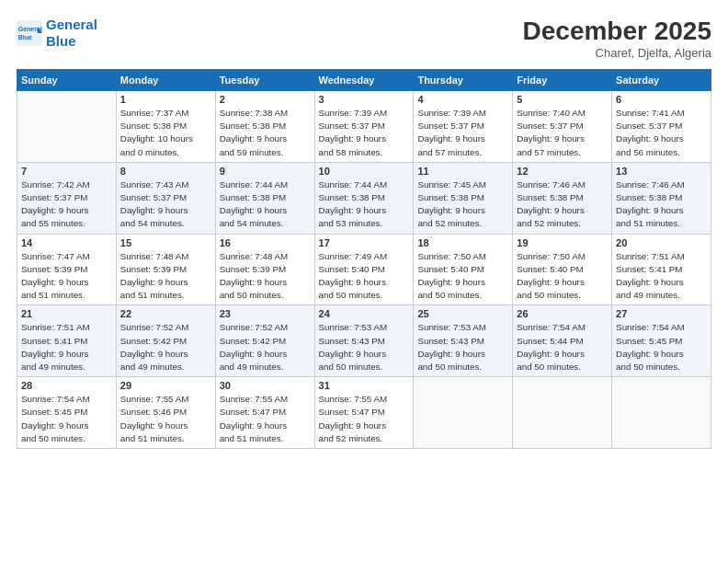 This screenshot has height=563, width=728. I want to click on day-number: 16, so click(265, 243).